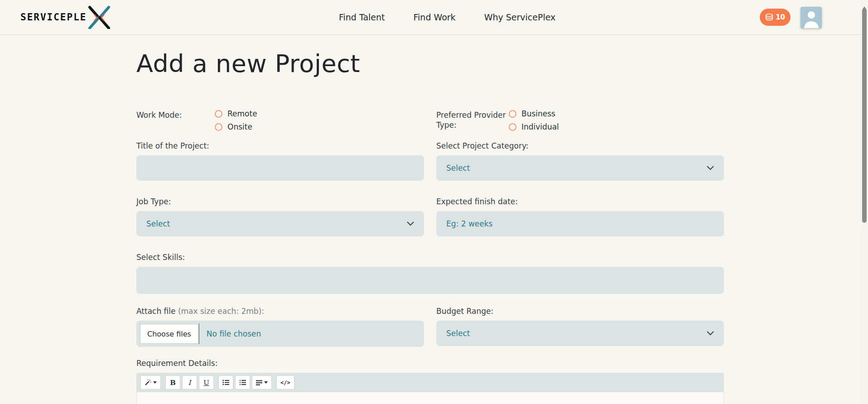  Describe the element at coordinates (538, 114) in the screenshot. I see `radio-option-label: Business` at that location.